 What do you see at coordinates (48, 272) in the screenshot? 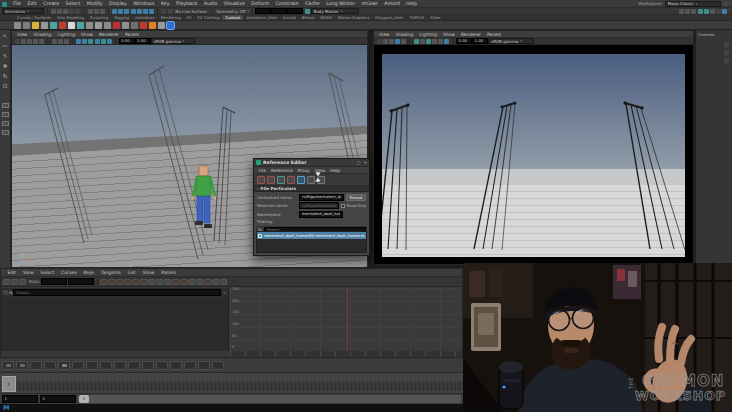
I see `graph-editor-menu-item: Select` at bounding box center [48, 272].